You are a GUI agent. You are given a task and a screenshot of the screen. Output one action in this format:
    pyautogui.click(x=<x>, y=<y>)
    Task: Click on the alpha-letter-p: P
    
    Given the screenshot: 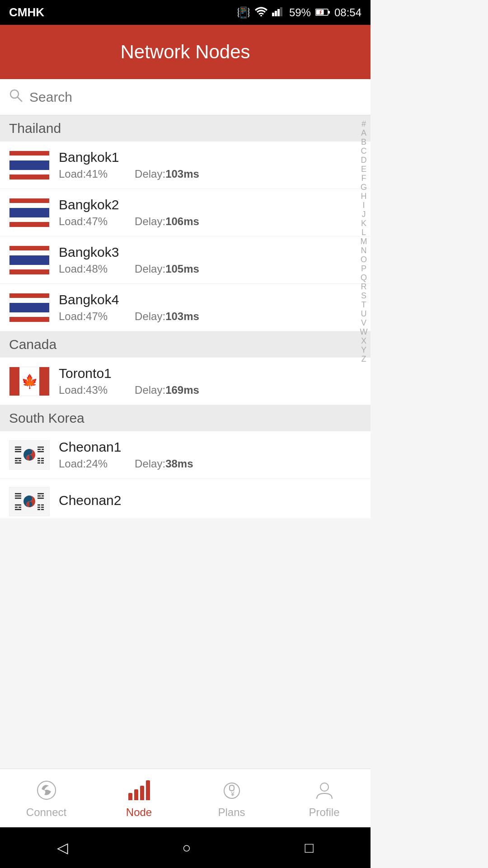 What is the action you would take?
    pyautogui.click(x=364, y=269)
    